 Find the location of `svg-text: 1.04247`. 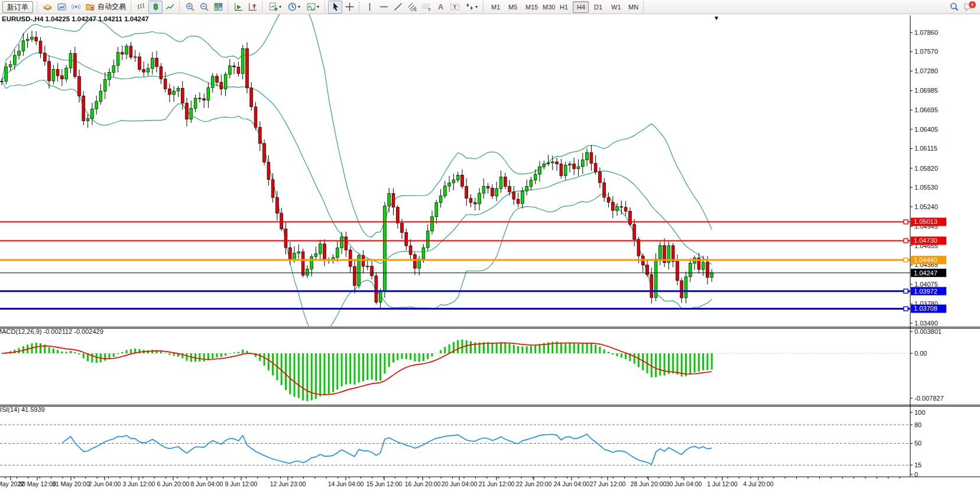

svg-text: 1.04247 is located at coordinates (926, 273).